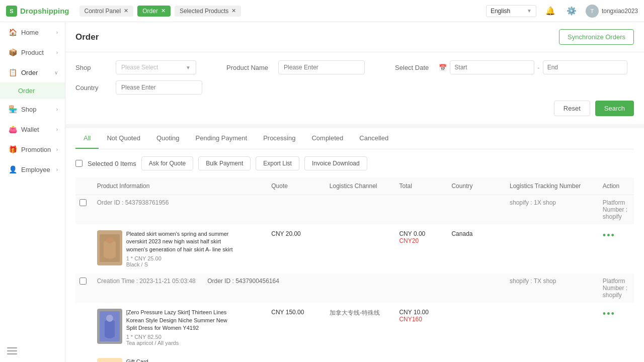 This screenshot has height=362, width=644. I want to click on order-1-checkbox, so click(83, 203).